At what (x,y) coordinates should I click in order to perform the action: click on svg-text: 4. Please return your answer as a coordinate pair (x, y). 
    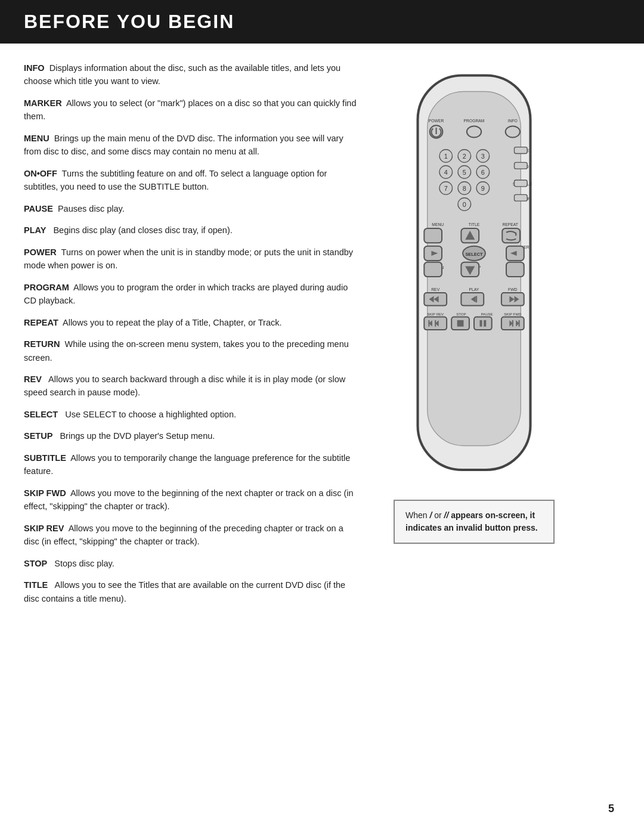
    Looking at the image, I should click on (446, 172).